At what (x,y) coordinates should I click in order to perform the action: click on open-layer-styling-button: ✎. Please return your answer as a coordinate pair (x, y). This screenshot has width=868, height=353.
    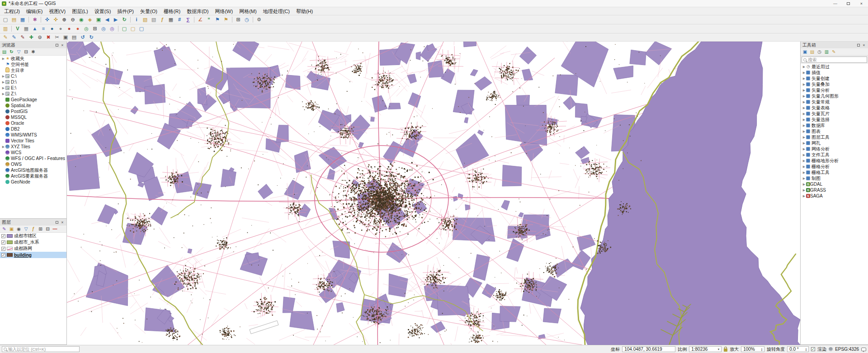
    Looking at the image, I should click on (5, 229).